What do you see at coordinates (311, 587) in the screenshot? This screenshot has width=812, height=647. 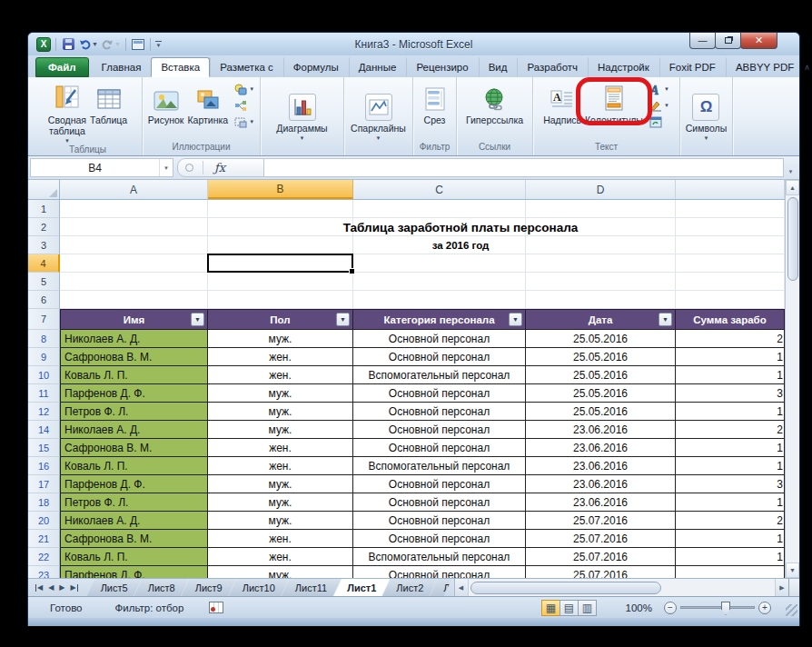 I see `sheet-tab-лист11: Лист11` at bounding box center [311, 587].